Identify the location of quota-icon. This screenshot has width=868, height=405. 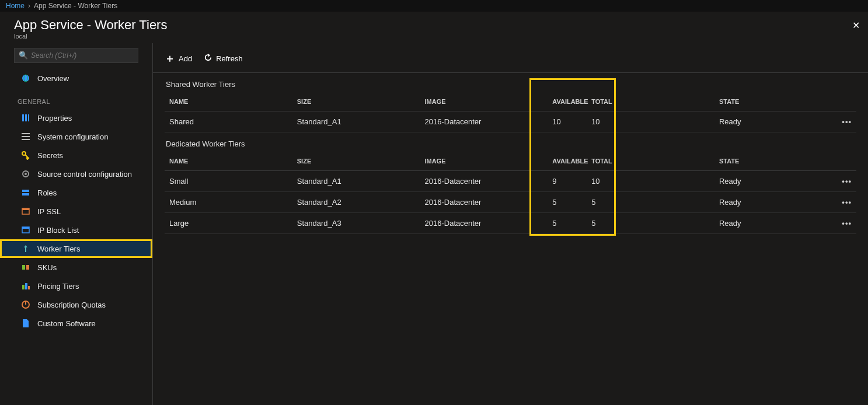
(26, 305).